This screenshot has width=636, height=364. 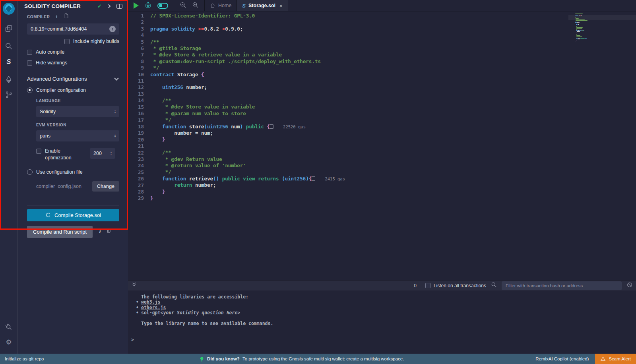 What do you see at coordinates (57, 17) in the screenshot?
I see `add-compiler-icon: +` at bounding box center [57, 17].